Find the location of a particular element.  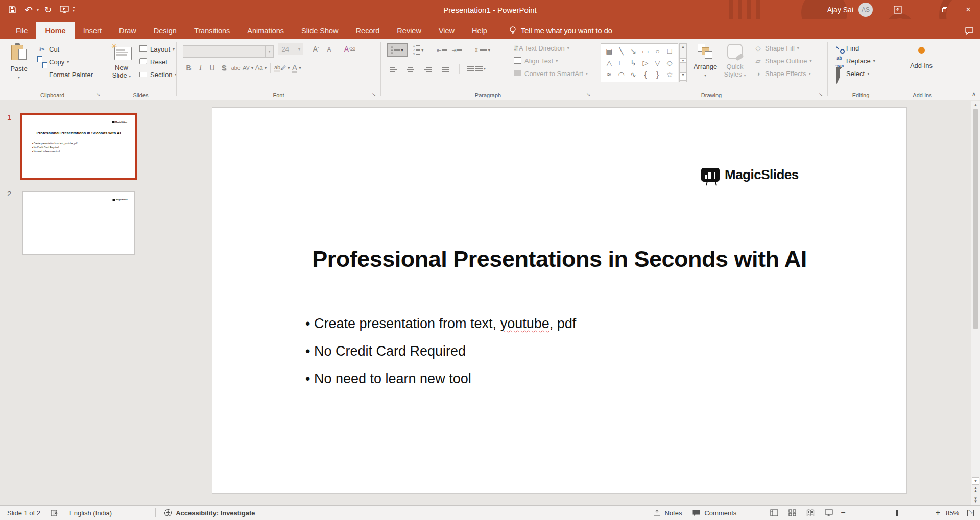

gallery-more-icon: ▼— is located at coordinates (683, 77).